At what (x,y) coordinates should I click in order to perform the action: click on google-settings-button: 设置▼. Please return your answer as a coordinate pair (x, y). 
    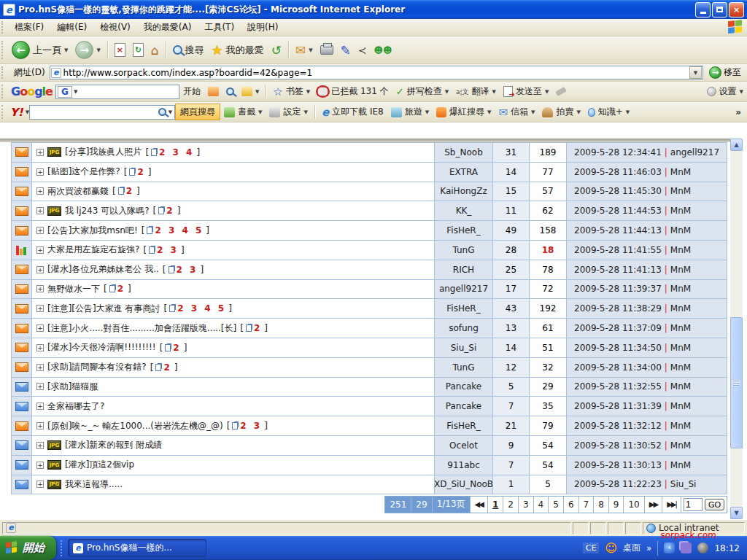
    Looking at the image, I should click on (725, 92).